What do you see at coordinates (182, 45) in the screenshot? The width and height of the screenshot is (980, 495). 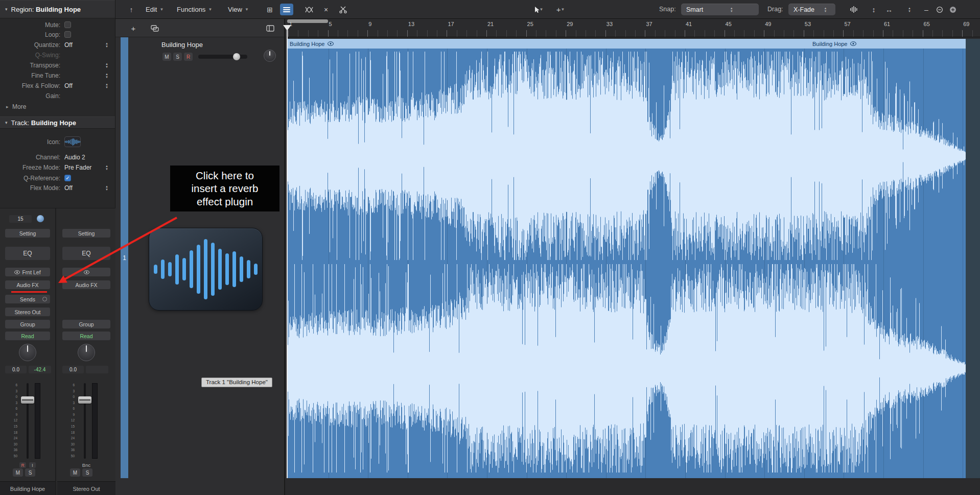 I see `track-name: Building Hope` at bounding box center [182, 45].